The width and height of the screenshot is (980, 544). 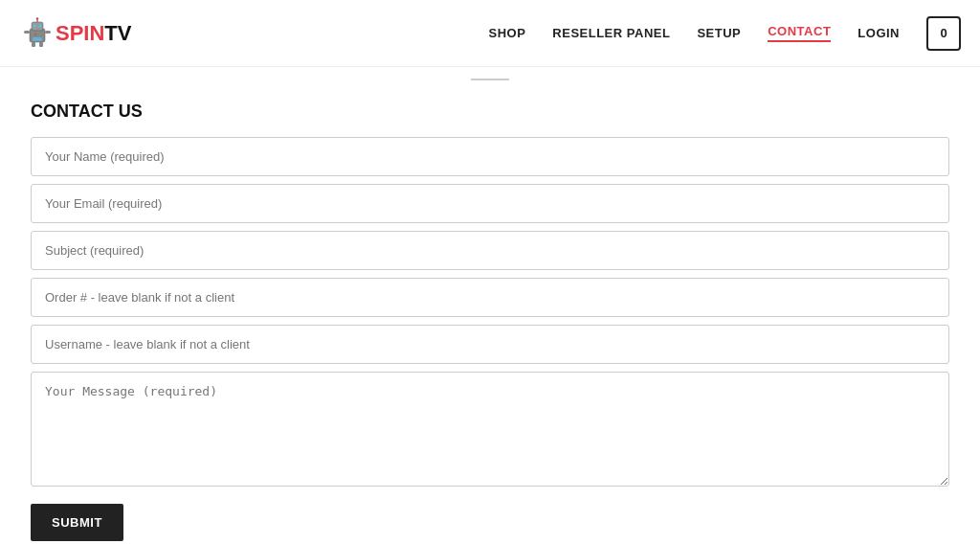 What do you see at coordinates (490, 297) in the screenshot?
I see `order-input` at bounding box center [490, 297].